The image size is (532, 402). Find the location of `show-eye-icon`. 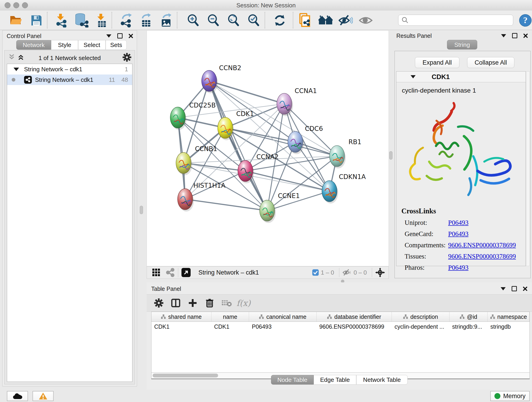

show-eye-icon is located at coordinates (366, 20).